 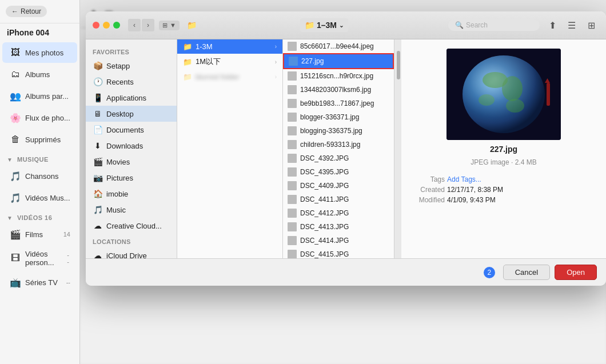 I want to click on list-view-icon: ☰, so click(x=572, y=25).